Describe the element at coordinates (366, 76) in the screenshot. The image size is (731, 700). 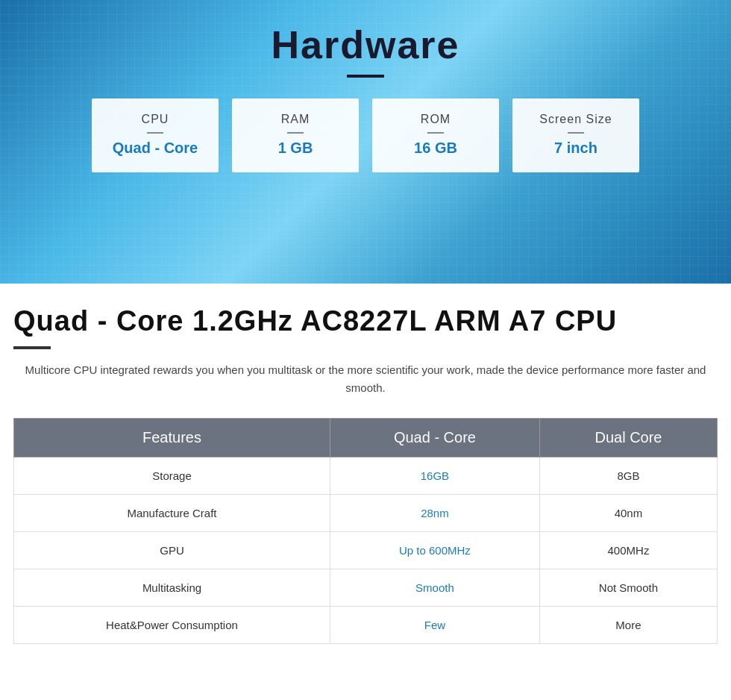
I see `hero-divider` at that location.